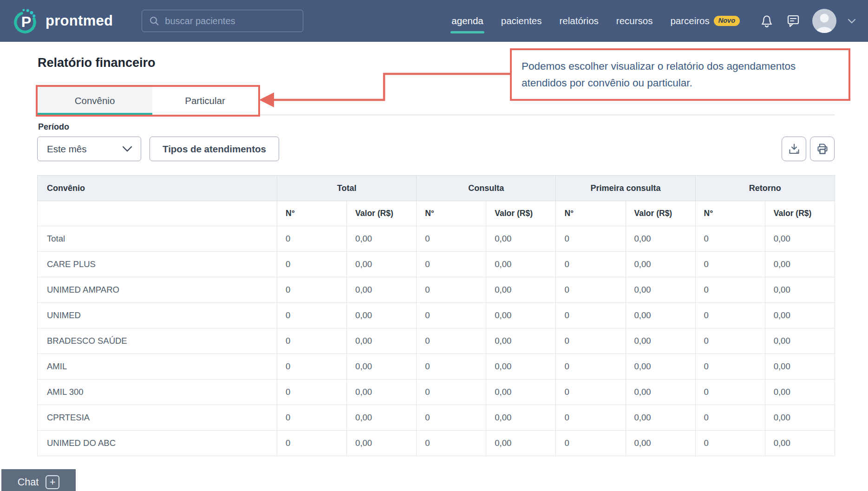  What do you see at coordinates (690, 21) in the screenshot?
I see `nav-link-parceiros-label: parceiros` at bounding box center [690, 21].